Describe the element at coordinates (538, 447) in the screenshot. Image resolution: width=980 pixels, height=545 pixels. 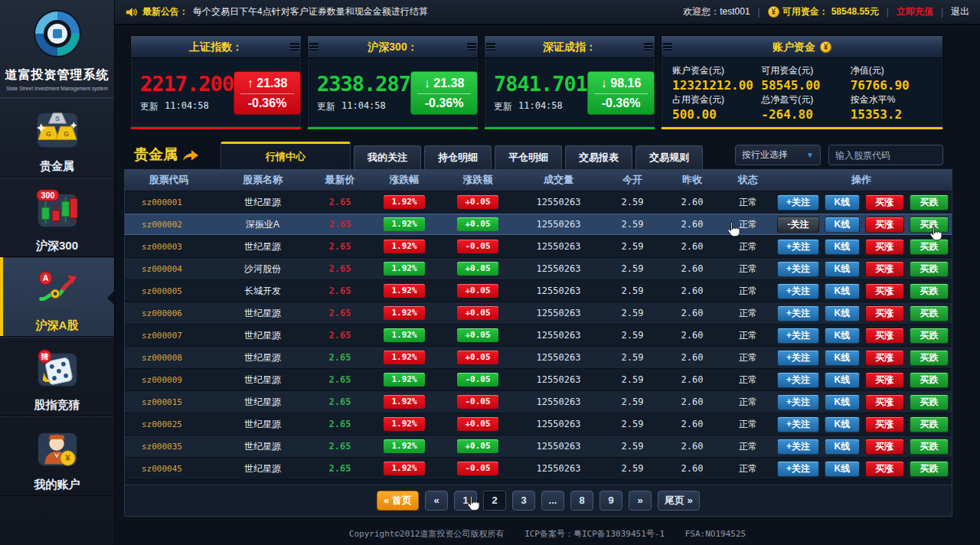
I see `table-row: sz000035世纪星源2.651.92%+0.05125502632.592.…` at that location.